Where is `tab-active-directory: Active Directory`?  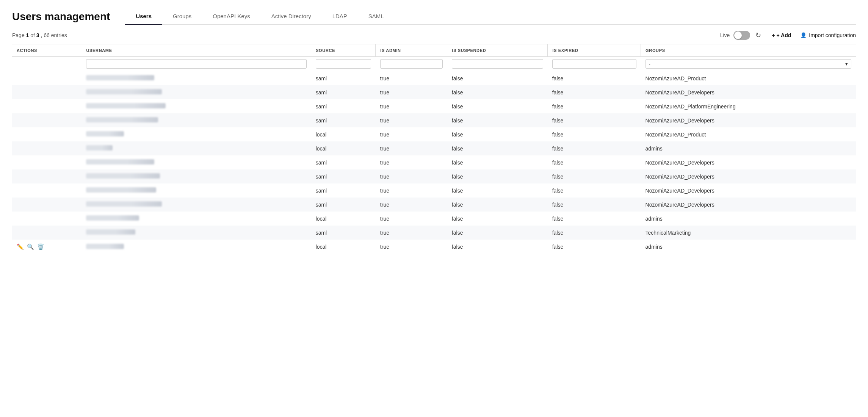 tab-active-directory: Active Directory is located at coordinates (291, 17).